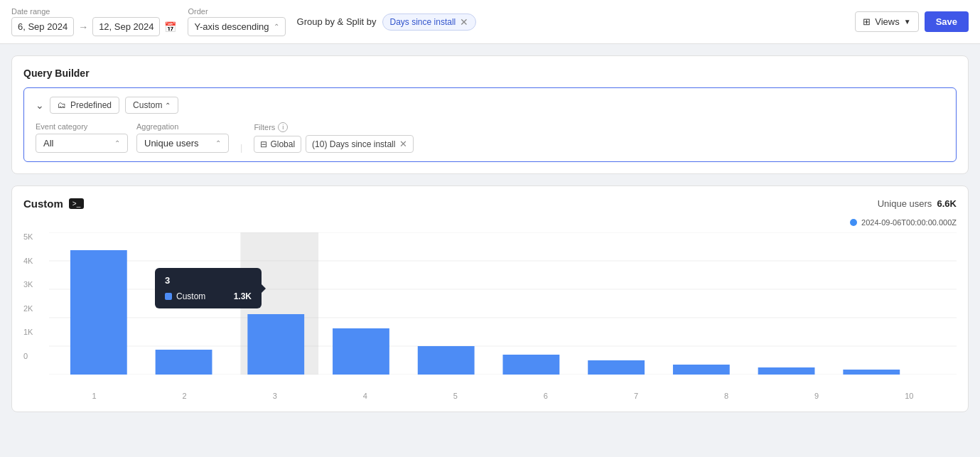 The width and height of the screenshot is (980, 457). Describe the element at coordinates (490, 73) in the screenshot. I see `query-builder-title: Query Builder` at that location.